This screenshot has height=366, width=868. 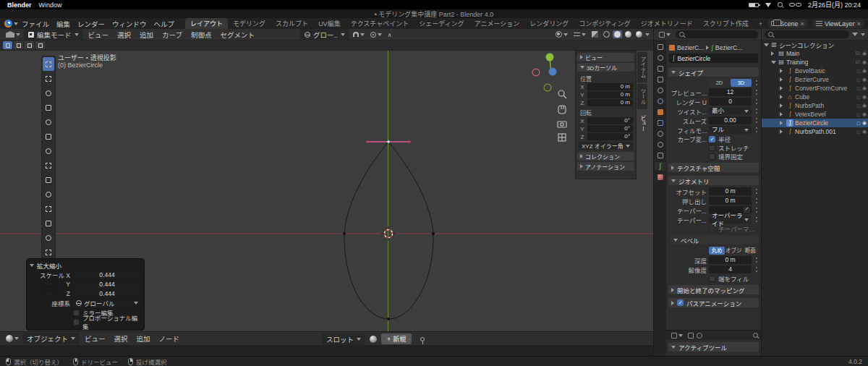 I want to click on outliner-row-bevelbasic: BevelBasic, so click(x=814, y=71).